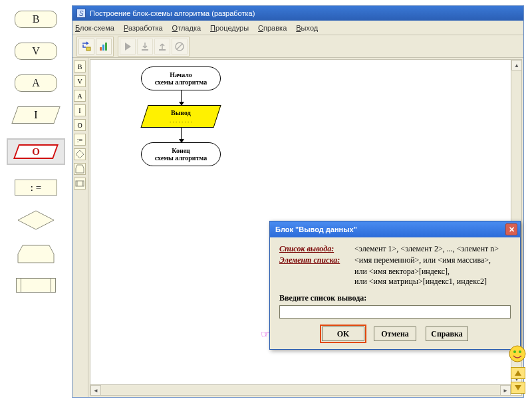  What do you see at coordinates (80, 184) in the screenshot?
I see `tool-sub` at bounding box center [80, 184].